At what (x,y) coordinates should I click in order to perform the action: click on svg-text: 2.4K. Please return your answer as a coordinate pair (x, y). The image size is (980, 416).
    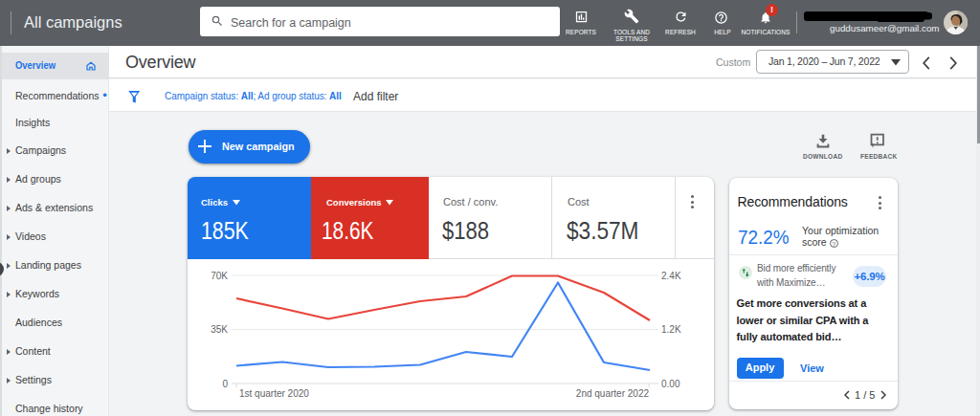
    Looking at the image, I should click on (672, 275).